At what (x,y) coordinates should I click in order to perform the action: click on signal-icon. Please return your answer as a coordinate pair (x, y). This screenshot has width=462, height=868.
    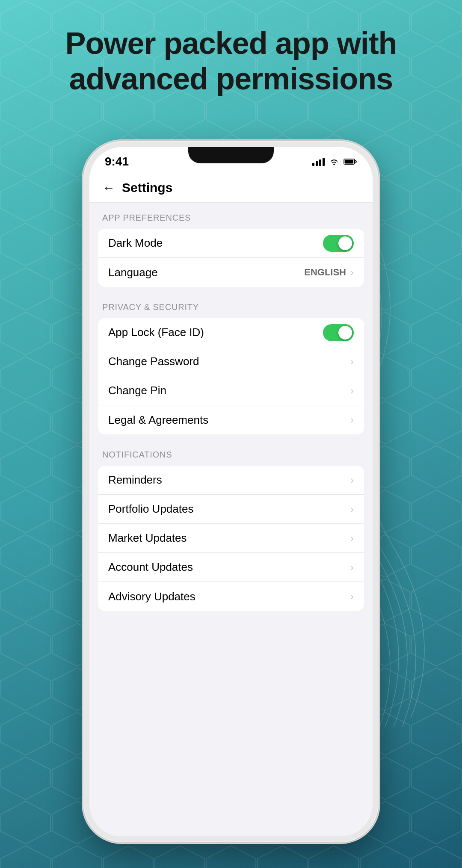
    Looking at the image, I should click on (318, 162).